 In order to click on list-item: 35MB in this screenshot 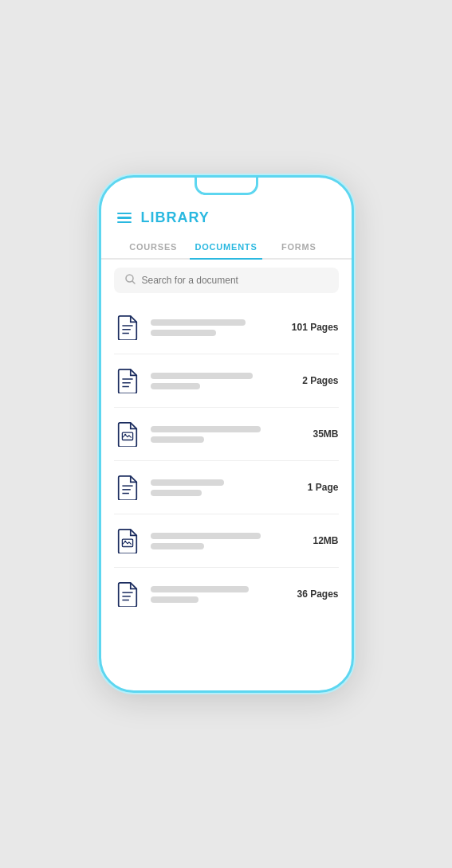, I will do `click(226, 435)`.